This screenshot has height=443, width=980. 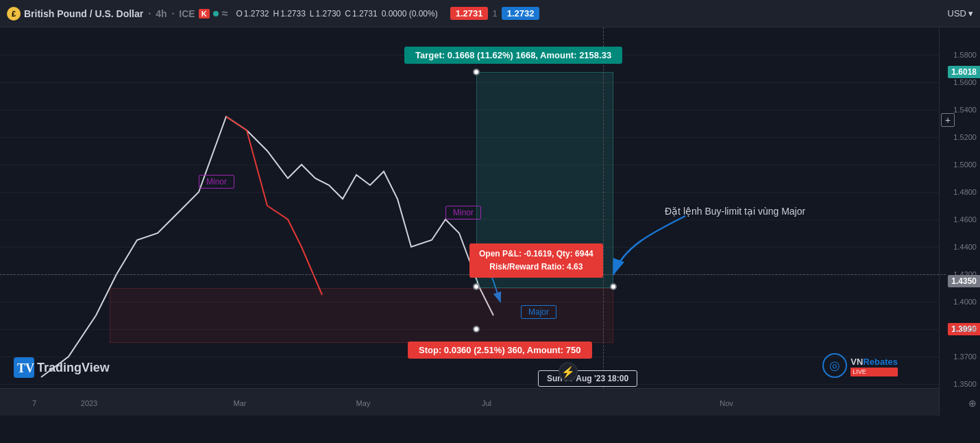 I want to click on price-box-1: 1.2731, so click(x=469, y=14).